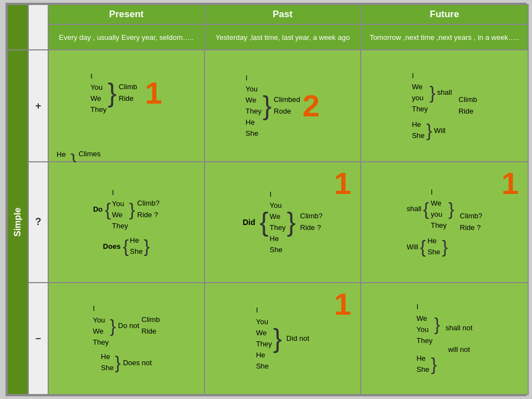 This screenshot has width=532, height=399. Describe the element at coordinates (415, 208) in the screenshot. I see `aux-shall-q: shall` at that location.